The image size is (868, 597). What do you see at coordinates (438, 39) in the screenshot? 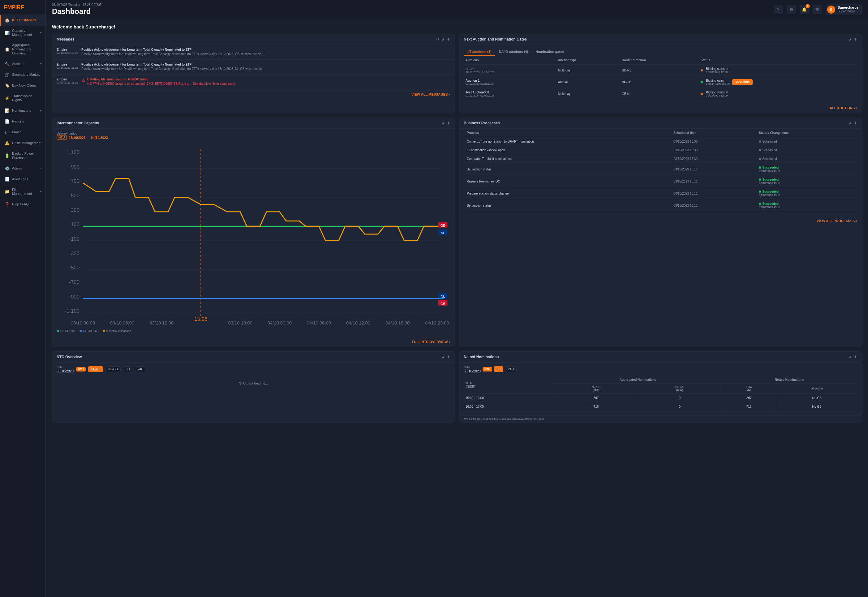
I see `refresh-icon: ↺` at bounding box center [438, 39].